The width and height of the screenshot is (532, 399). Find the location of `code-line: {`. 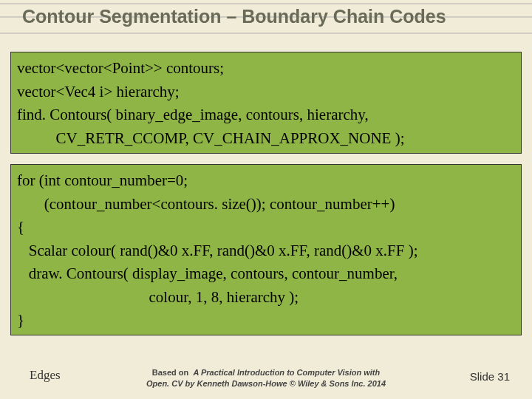

code-line: { is located at coordinates (266, 228).